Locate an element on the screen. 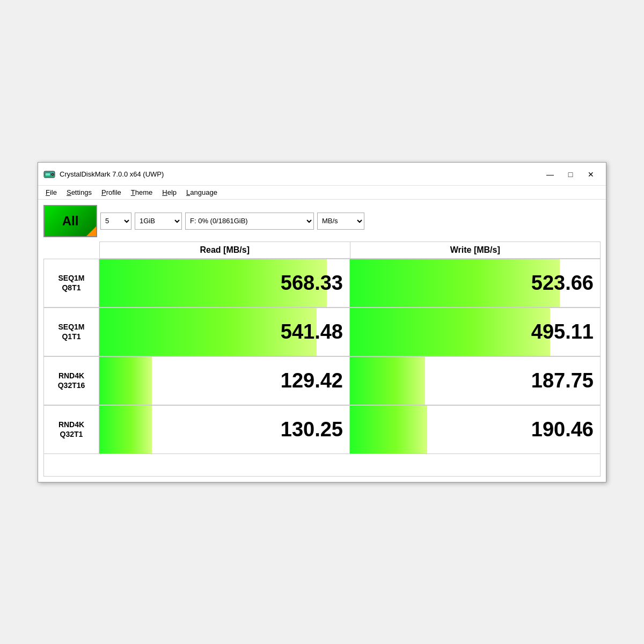 This screenshot has width=644, height=644. read-cell-2: 129.42 is located at coordinates (224, 381).